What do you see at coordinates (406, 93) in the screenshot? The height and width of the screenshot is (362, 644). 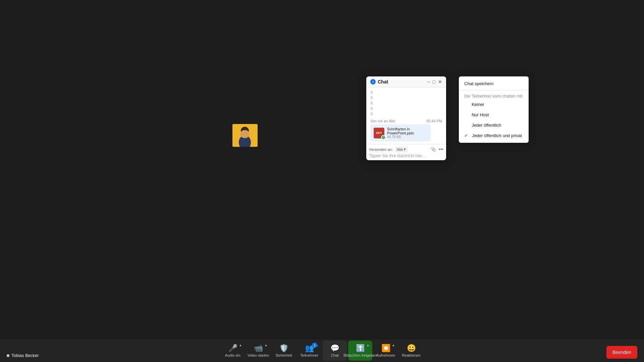 I see `chat-x-1: X` at bounding box center [406, 93].